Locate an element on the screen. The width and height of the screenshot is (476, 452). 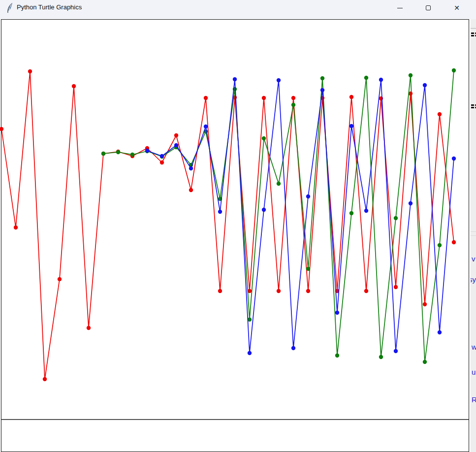
clipped-letter: R is located at coordinates (474, 400).